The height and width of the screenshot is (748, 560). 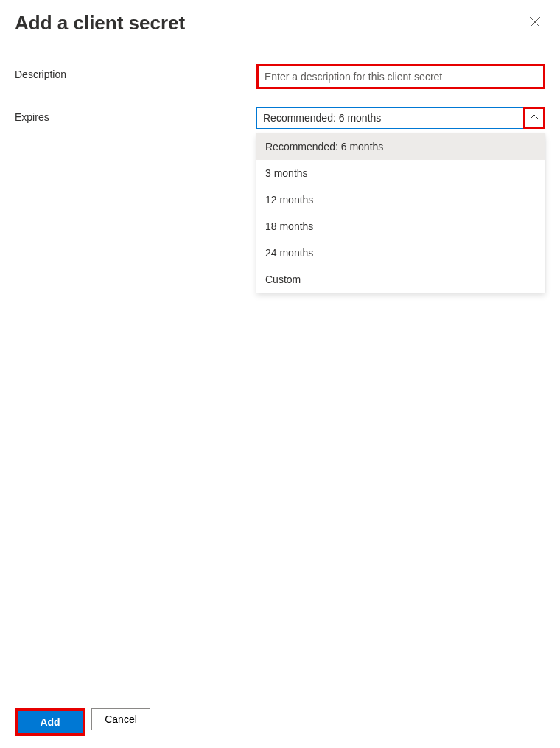 What do you see at coordinates (390, 118) in the screenshot?
I see `expires-selected-value: Recommended: 6 months` at bounding box center [390, 118].